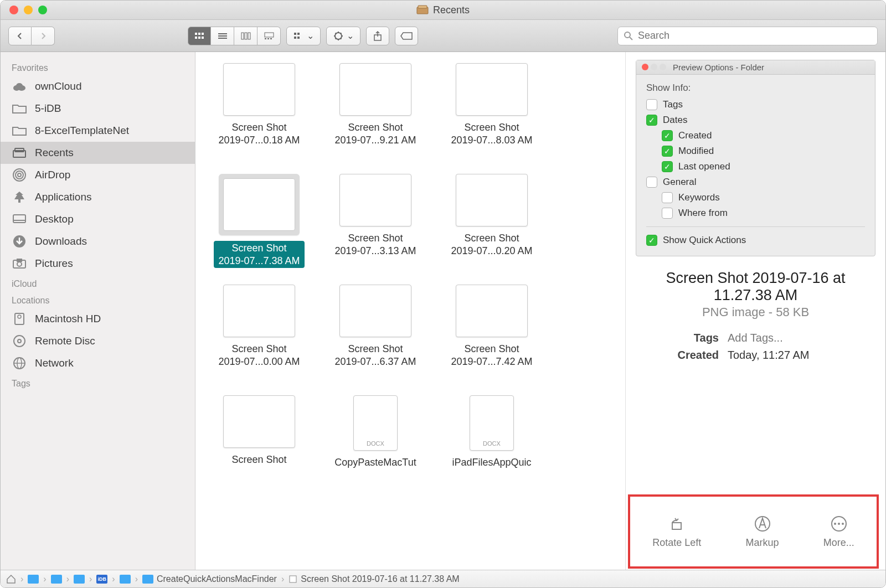 The image size is (886, 588). Describe the element at coordinates (97, 341) in the screenshot. I see `sidebar-item-remote-disc: Remote Disc` at that location.